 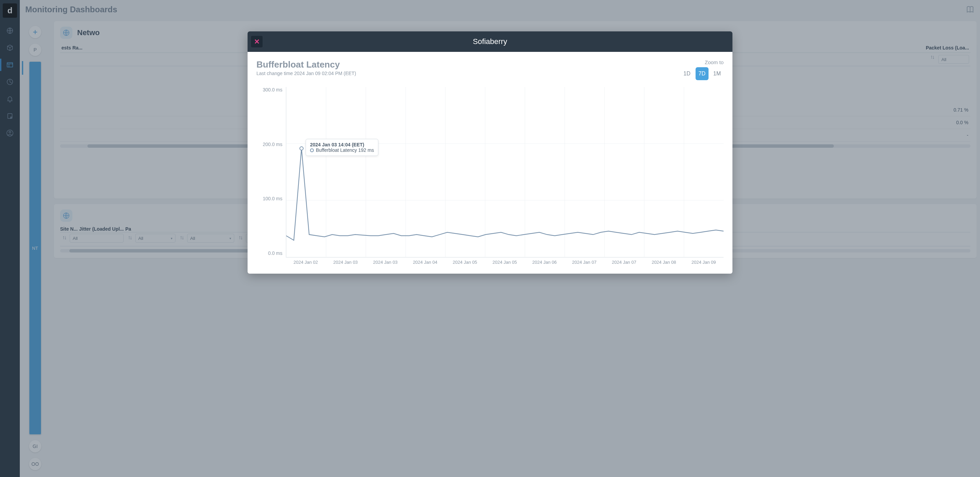 What do you see at coordinates (504, 261) in the screenshot?
I see `x-axis-labels: 2024 Jan 022024 Jan 032024 Jan 032024 Ja…` at bounding box center [504, 261].